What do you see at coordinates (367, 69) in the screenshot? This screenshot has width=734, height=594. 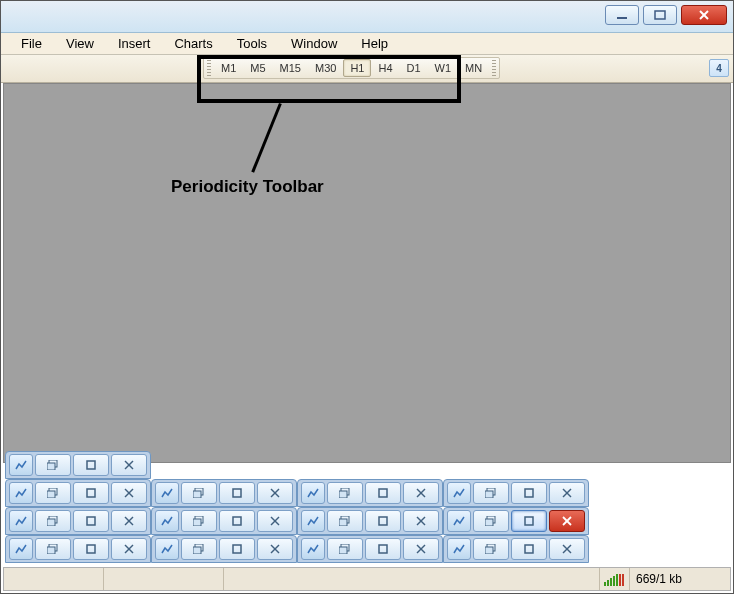 I see `toolbar-row: M1 M5 M15 M30 H1 H4 D1 W1 MN 4` at bounding box center [367, 69].